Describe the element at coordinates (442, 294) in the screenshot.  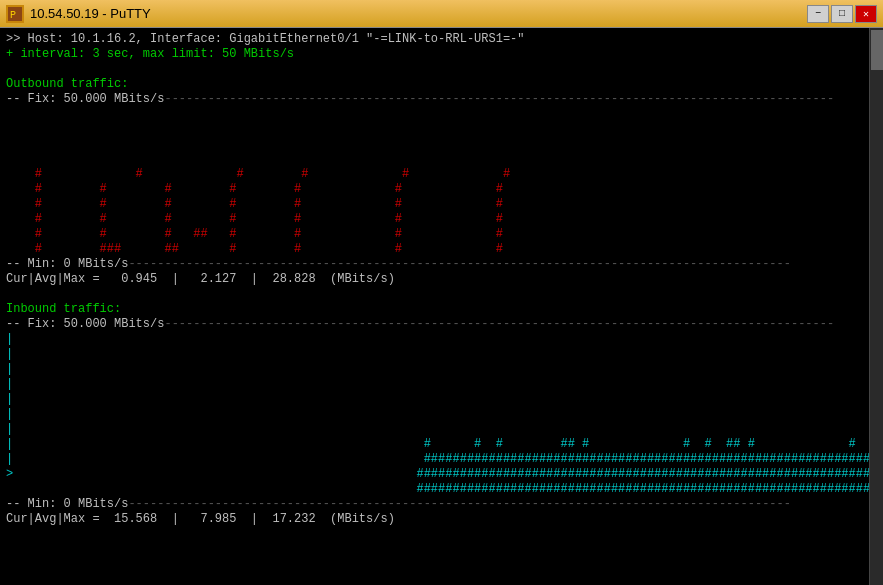
I see `terminal-line-blank6` at that location.